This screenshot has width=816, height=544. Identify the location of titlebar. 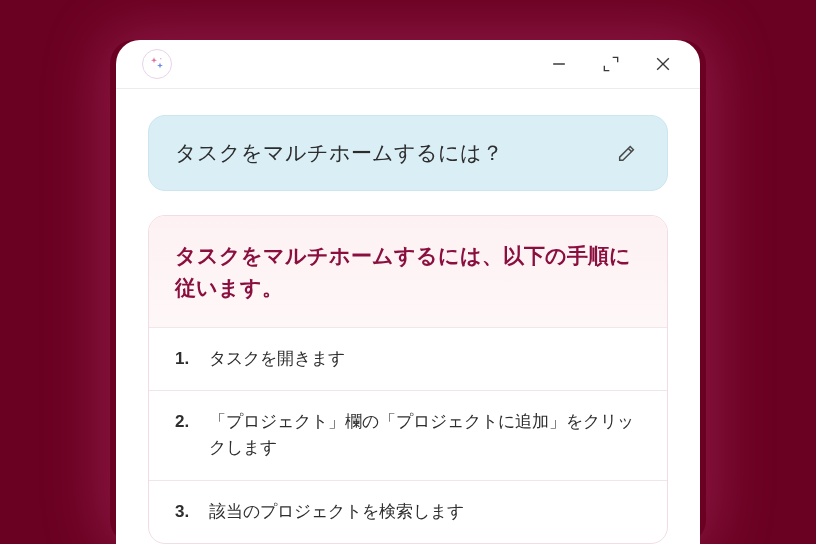
(408, 64).